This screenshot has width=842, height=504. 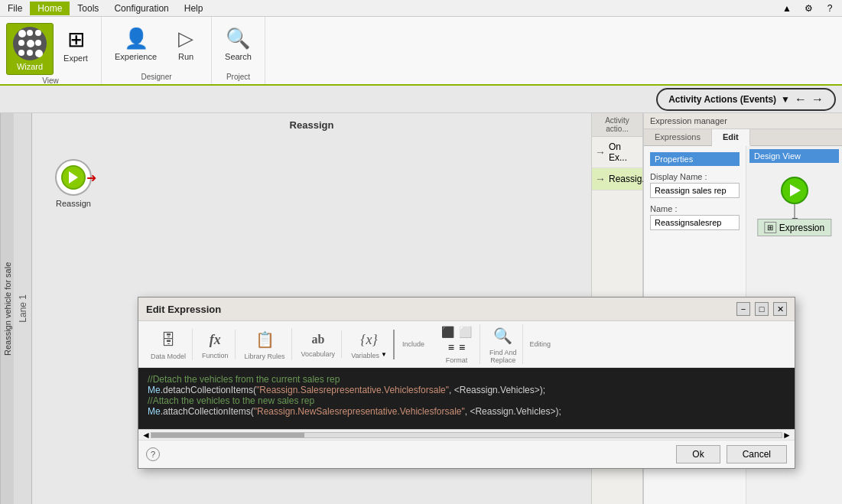 I want to click on activity-actions-nav-left: ←, so click(x=801, y=99).